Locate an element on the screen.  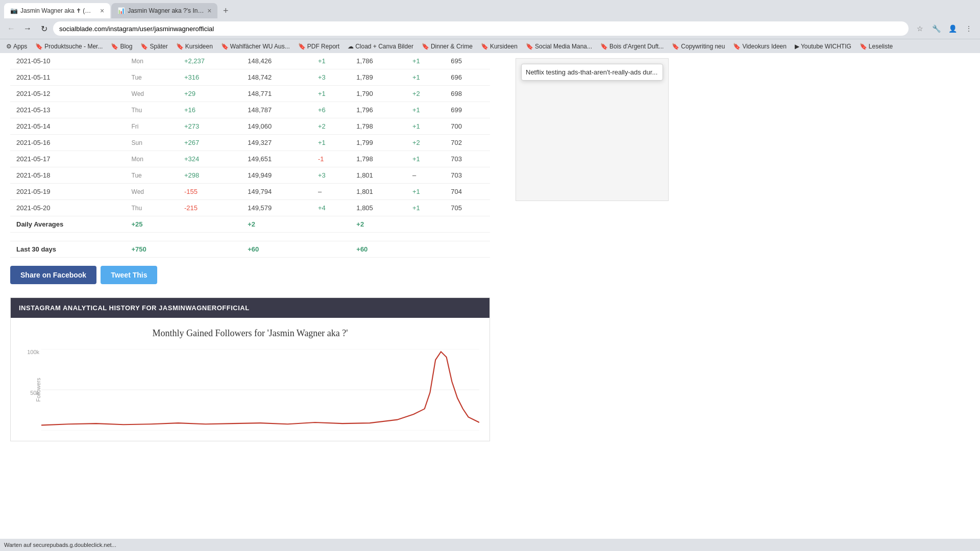
chart-section: INSTAGRAM ANALYTICAL HISTORY FOR JASMINW… is located at coordinates (250, 369).